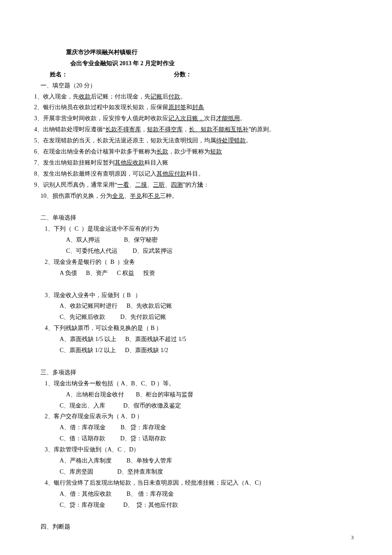 This screenshot has width=392, height=555. Describe the element at coordinates (210, 251) in the screenshot. I see `s2-q1-cd: C、可委托他人代运 D、应武装押运` at that location.